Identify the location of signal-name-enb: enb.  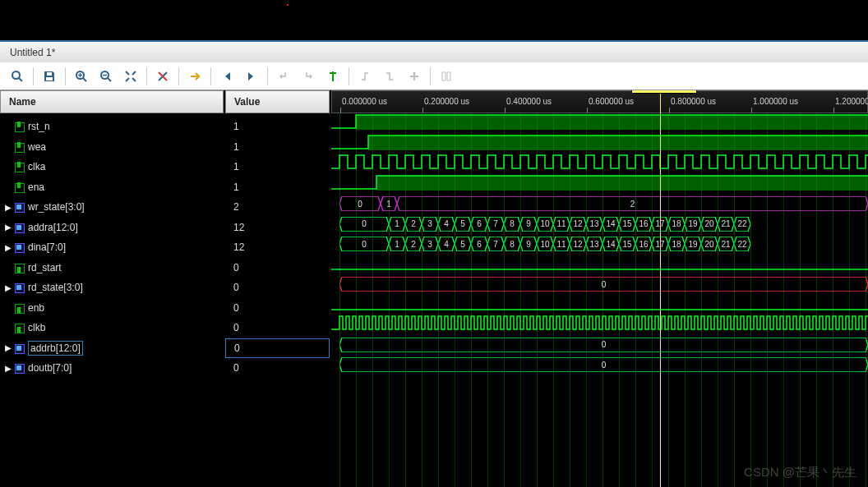
(112, 309).